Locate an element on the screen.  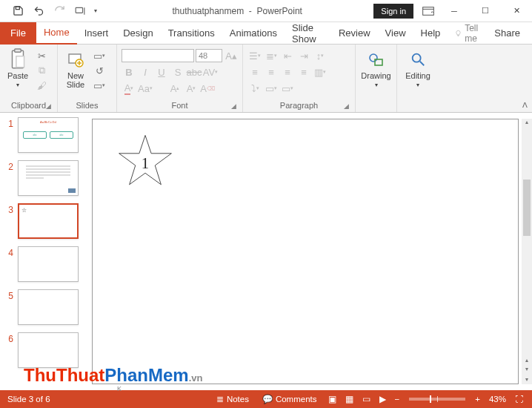
layout-icon: ▭▾ is located at coordinates (99, 56).